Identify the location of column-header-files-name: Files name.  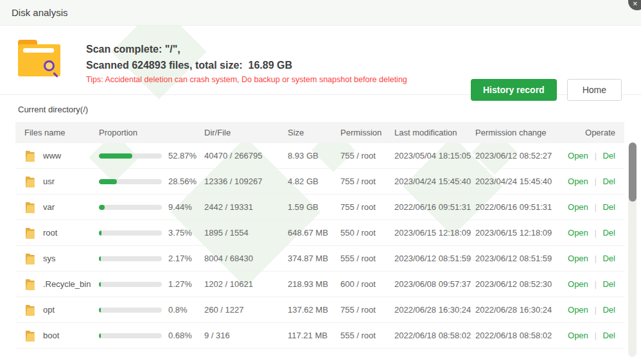
(57, 132).